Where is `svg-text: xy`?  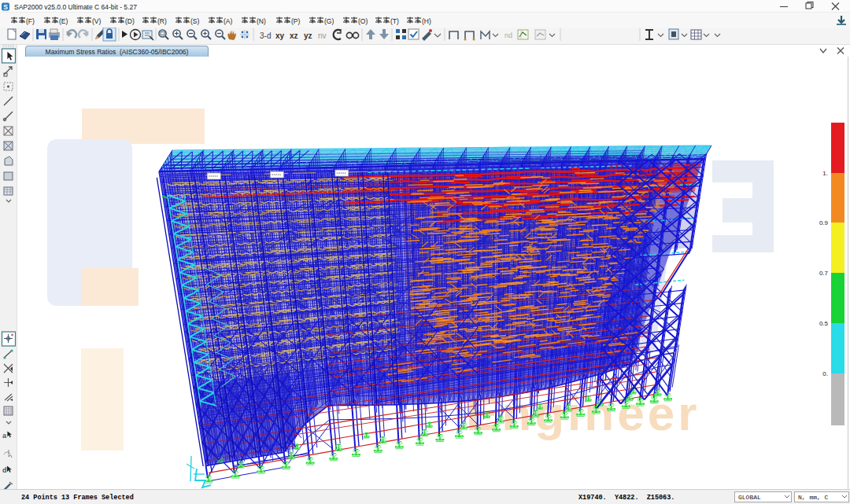 svg-text: xy is located at coordinates (280, 36).